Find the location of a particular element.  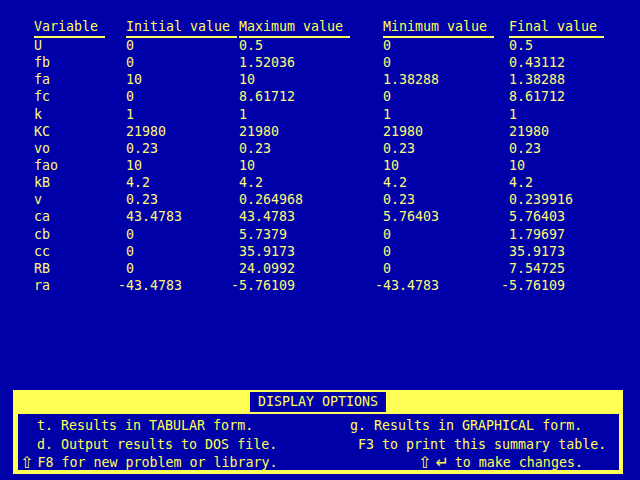

option-graphical: g. Results in GRAPHICAL form. is located at coordinates (466, 426).